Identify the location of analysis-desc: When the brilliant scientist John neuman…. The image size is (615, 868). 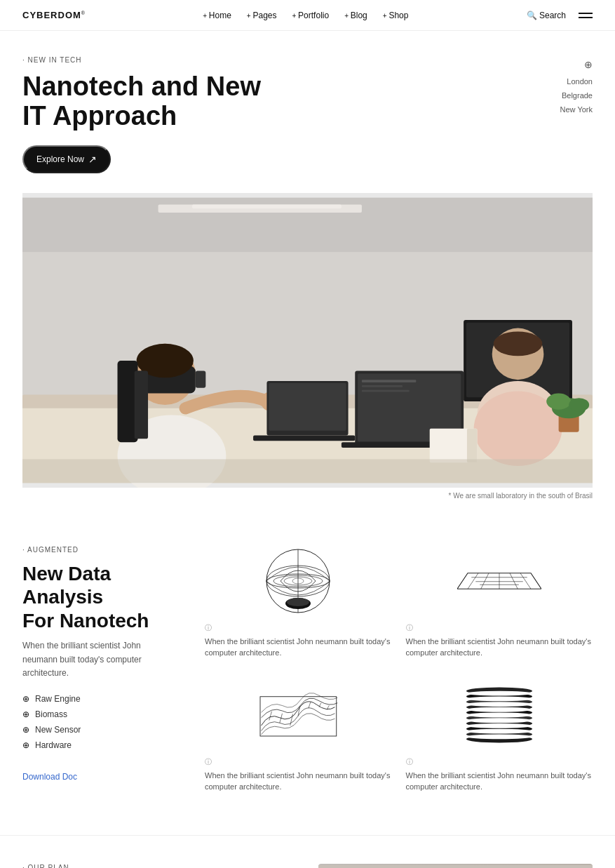
(93, 660).